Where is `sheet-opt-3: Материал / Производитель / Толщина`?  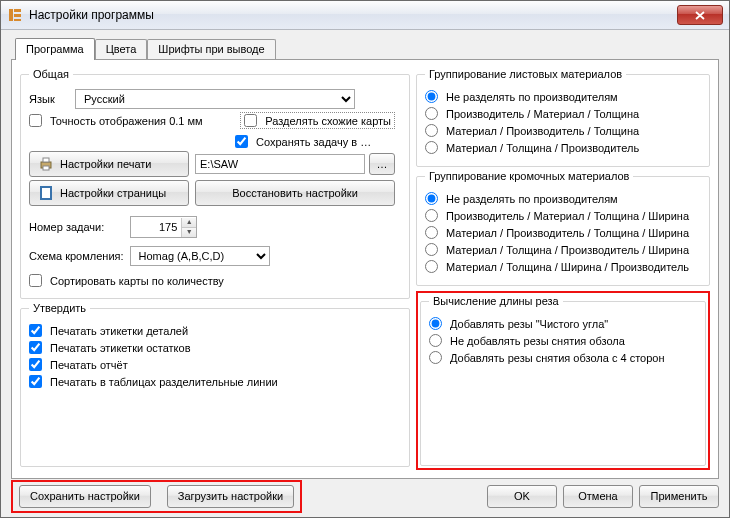 sheet-opt-3: Материал / Производитель / Толщина is located at coordinates (532, 130).